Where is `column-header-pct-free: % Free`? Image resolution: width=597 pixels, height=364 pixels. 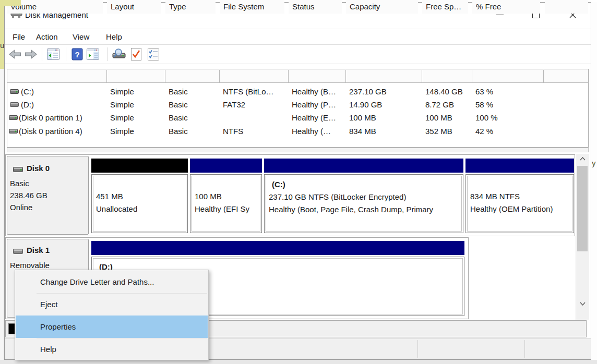
column-header-pct-free: % Free is located at coordinates (506, 7).